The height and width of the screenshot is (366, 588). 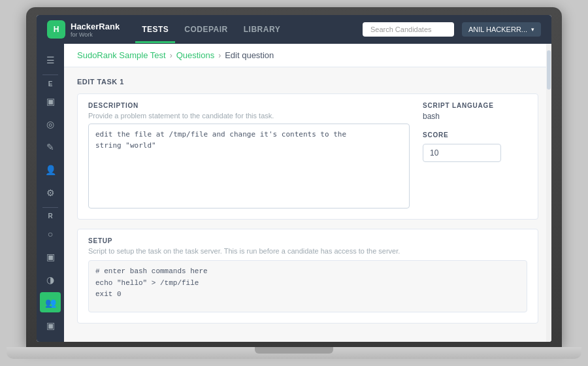 I want to click on score-label: SCORE, so click(x=475, y=135).